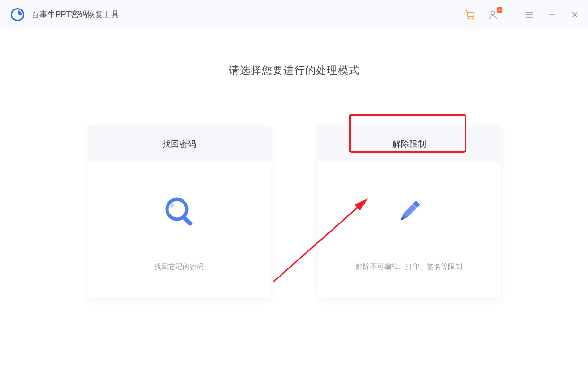 This screenshot has height=375, width=588. What do you see at coordinates (179, 267) in the screenshot?
I see `card-recover-desc: 找回忘记的密码` at bounding box center [179, 267].